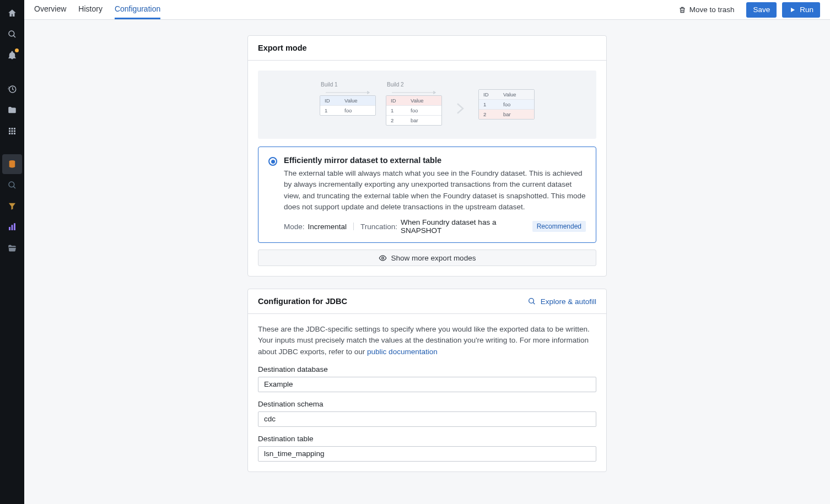  I want to click on diagram-build1-label: Build 1, so click(328, 85).